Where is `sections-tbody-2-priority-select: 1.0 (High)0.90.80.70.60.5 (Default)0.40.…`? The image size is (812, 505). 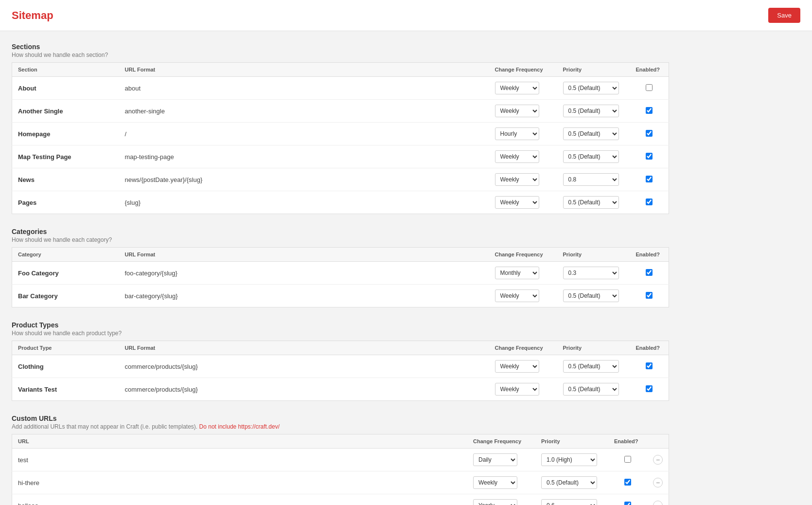 sections-tbody-2-priority-select: 1.0 (High)0.90.80.70.60.5 (Default)0.40.… is located at coordinates (591, 134).